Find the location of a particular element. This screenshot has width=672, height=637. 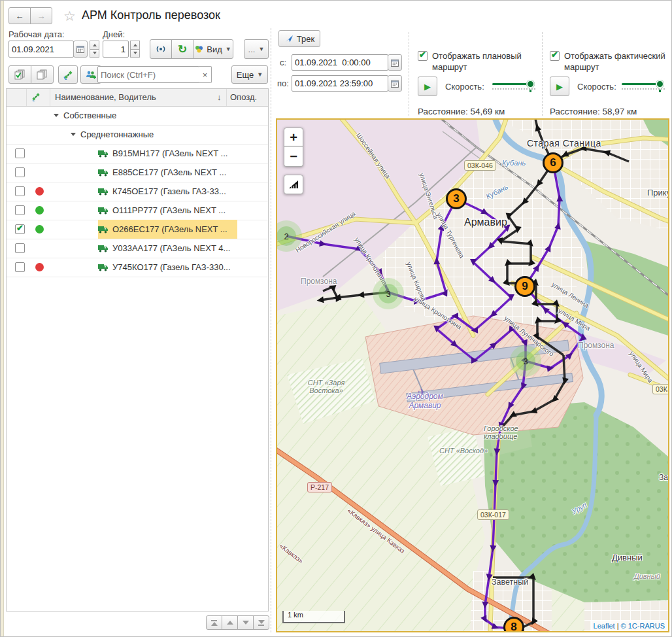

search-clear-button: × is located at coordinates (205, 75).